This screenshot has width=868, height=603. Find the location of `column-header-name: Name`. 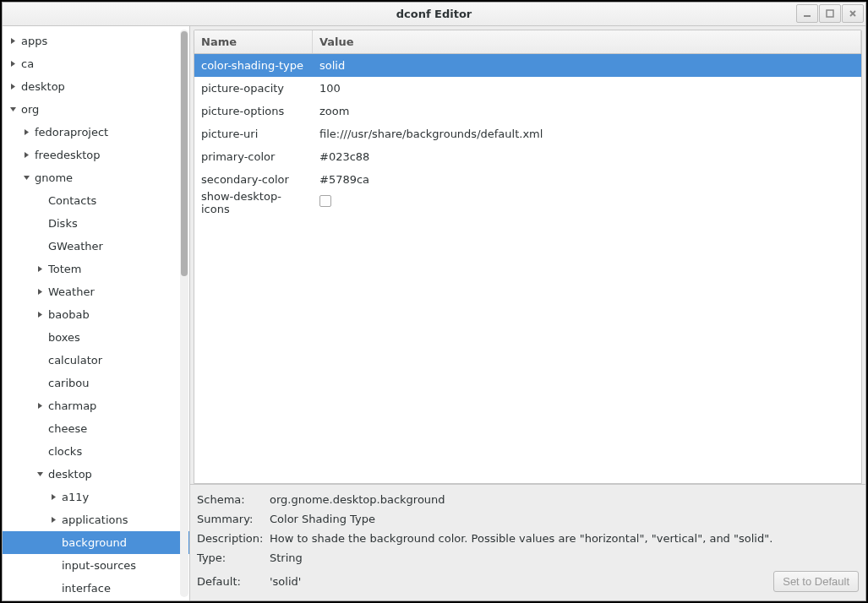

column-header-name: Name is located at coordinates (254, 42).